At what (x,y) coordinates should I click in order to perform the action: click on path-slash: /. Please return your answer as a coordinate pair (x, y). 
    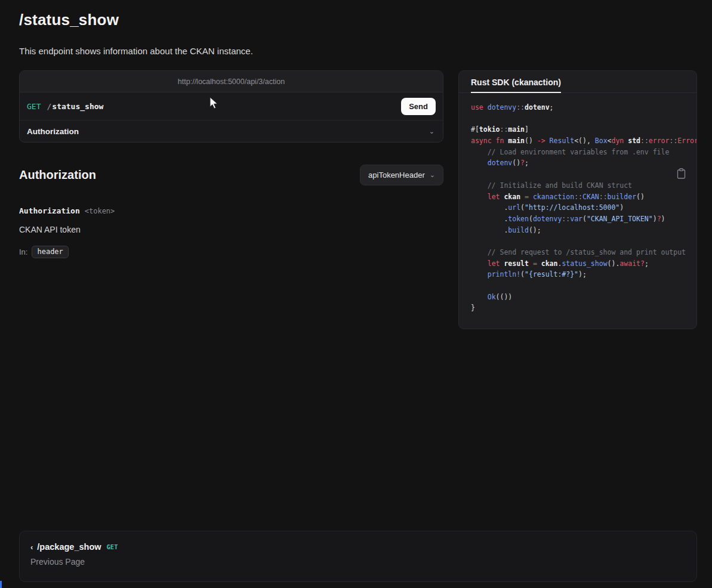
    Looking at the image, I should click on (49, 106).